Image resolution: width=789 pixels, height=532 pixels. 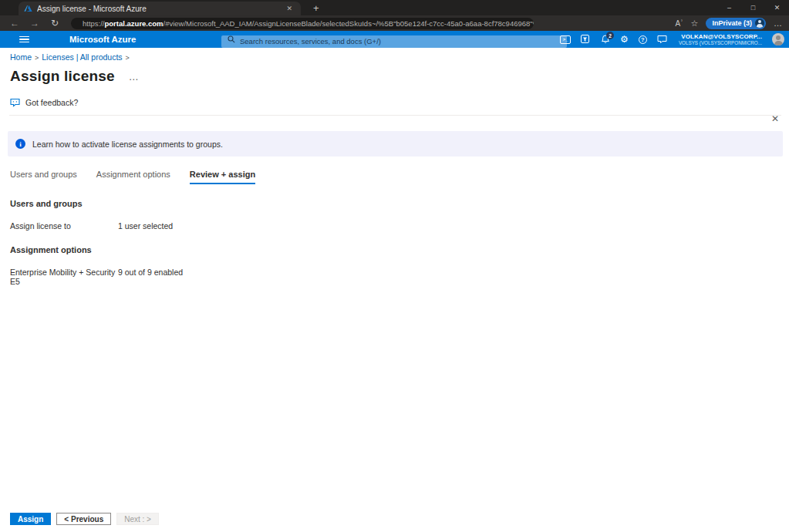 What do you see at coordinates (586, 39) in the screenshot?
I see `directory-filter-icon` at bounding box center [586, 39].